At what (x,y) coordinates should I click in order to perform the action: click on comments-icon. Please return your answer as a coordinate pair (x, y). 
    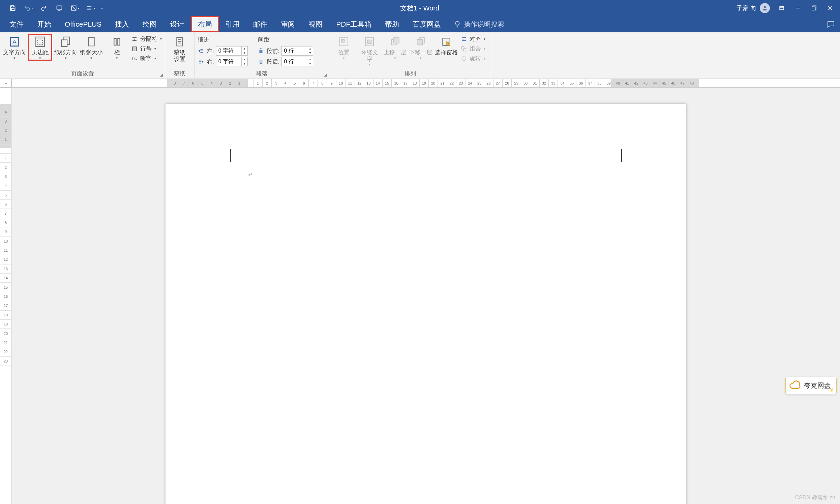
    Looking at the image, I should click on (831, 24).